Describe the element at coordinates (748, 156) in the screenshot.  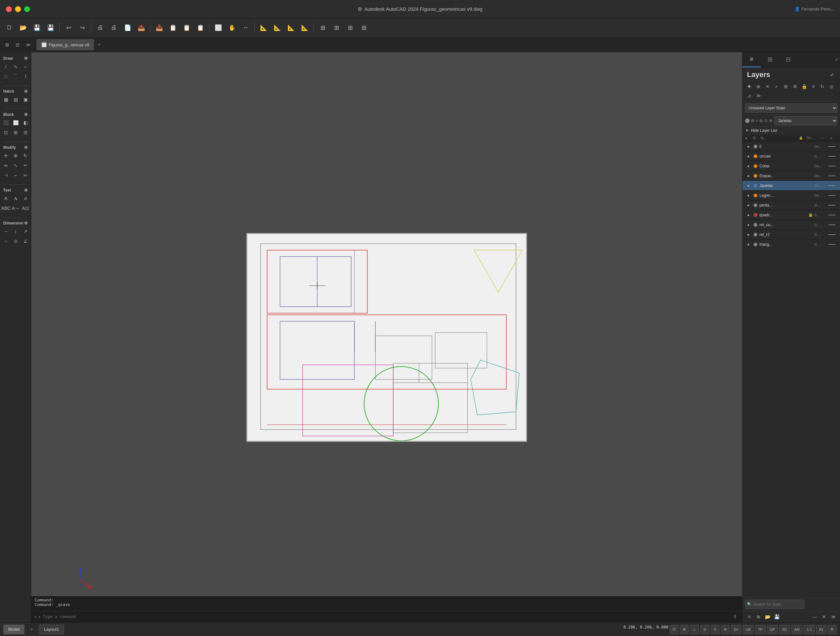
I see `layer-vis-1: ●` at that location.